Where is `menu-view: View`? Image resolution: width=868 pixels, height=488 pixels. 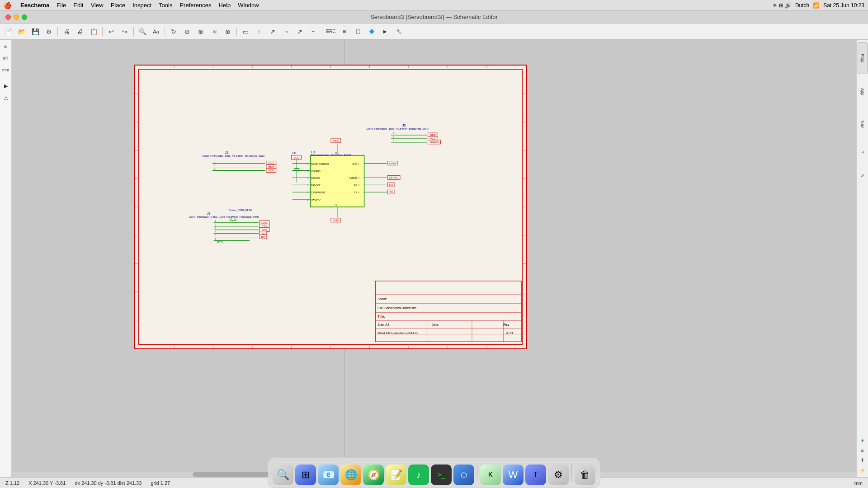
menu-view: View is located at coordinates (97, 5).